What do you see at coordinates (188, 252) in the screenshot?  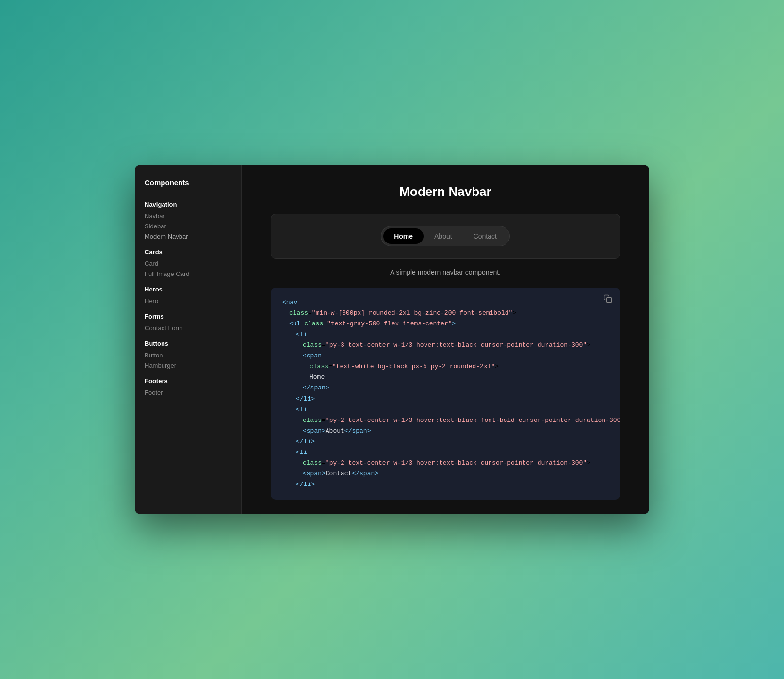 I see `sidebar-group-cards: Cards` at bounding box center [188, 252].